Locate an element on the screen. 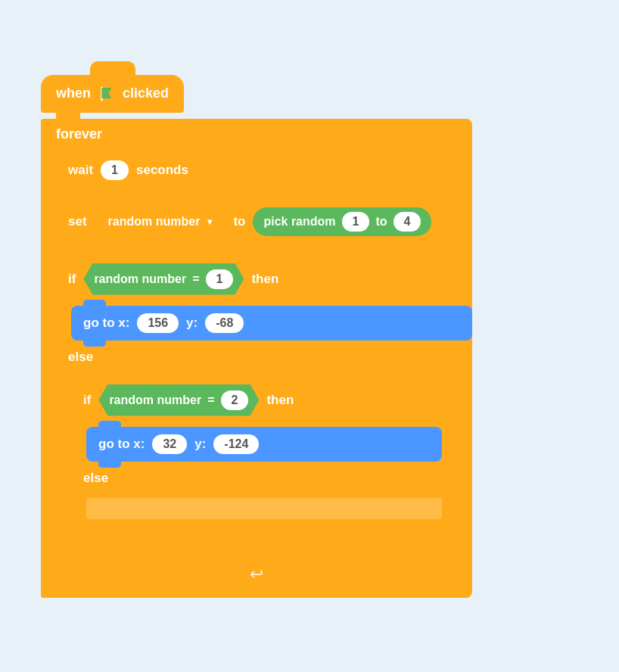 This screenshot has width=619, height=672. pick-random-to-label: to is located at coordinates (381, 222).